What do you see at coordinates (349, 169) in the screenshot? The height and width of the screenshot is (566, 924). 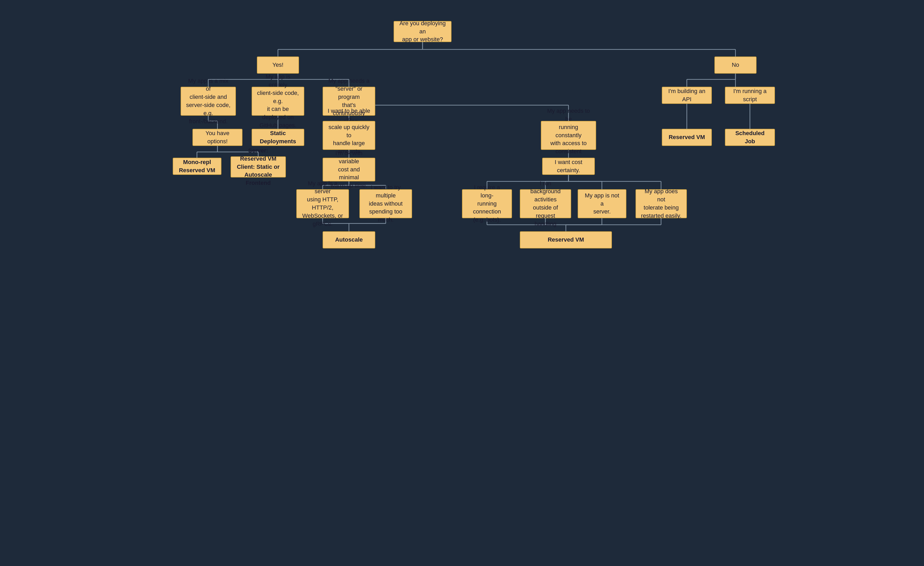 I see `variable-cost-node: I'm ok with variable cost and minimal wa…` at bounding box center [349, 169].